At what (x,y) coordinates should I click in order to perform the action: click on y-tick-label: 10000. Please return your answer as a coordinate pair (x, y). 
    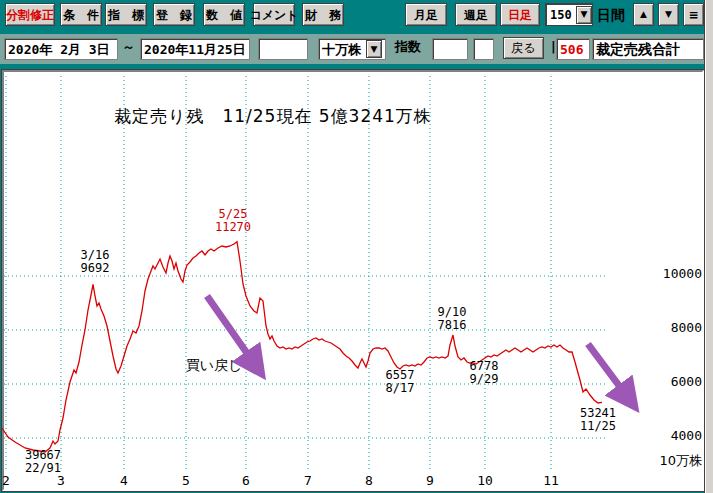
    Looking at the image, I should click on (672, 274).